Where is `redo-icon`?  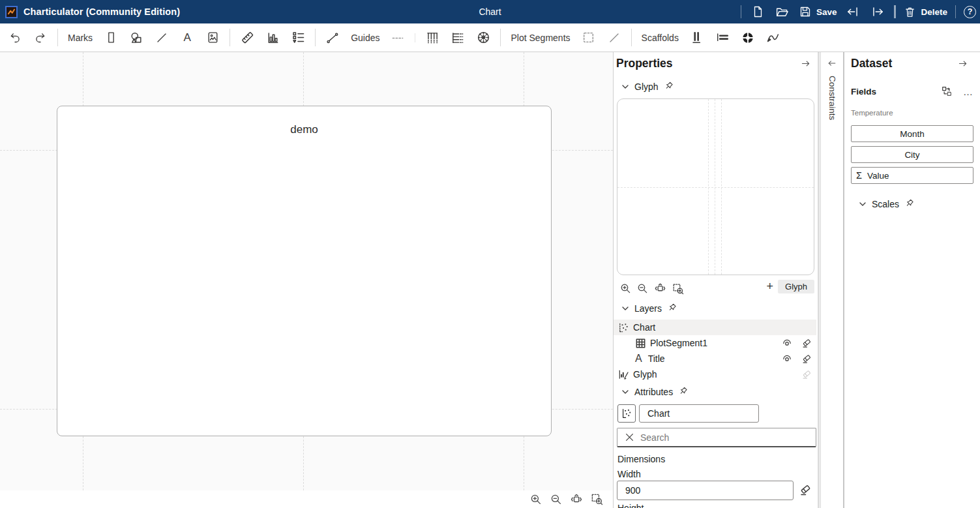 redo-icon is located at coordinates (40, 38).